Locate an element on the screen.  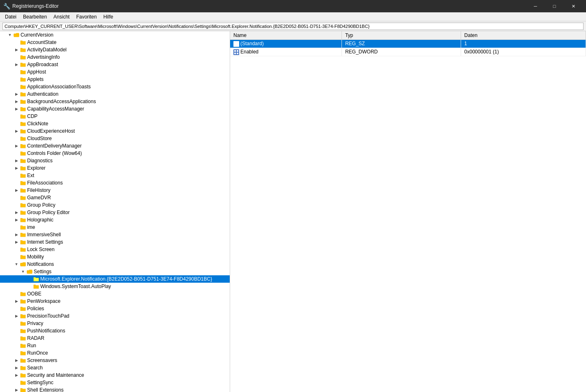
menu-ansicht: Ansicht is located at coordinates (62, 17).